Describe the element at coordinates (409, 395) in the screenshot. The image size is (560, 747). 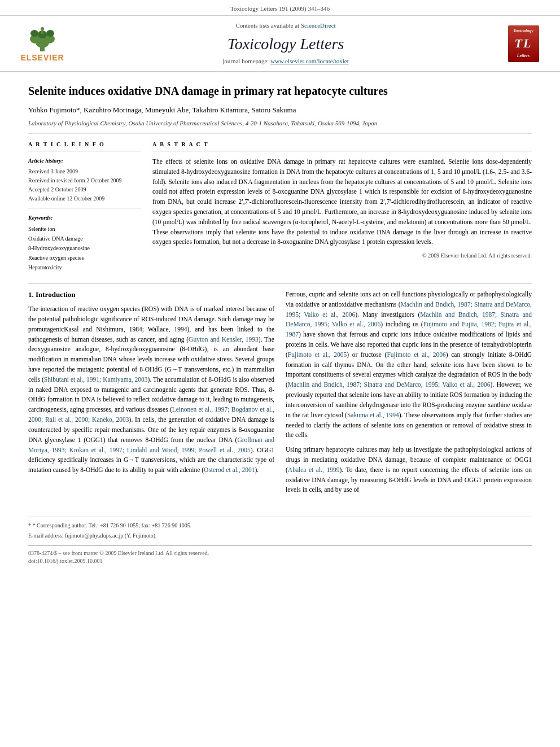
I see `body-right-col: Ferrous, cupric and selenite ions act on…` at that location.